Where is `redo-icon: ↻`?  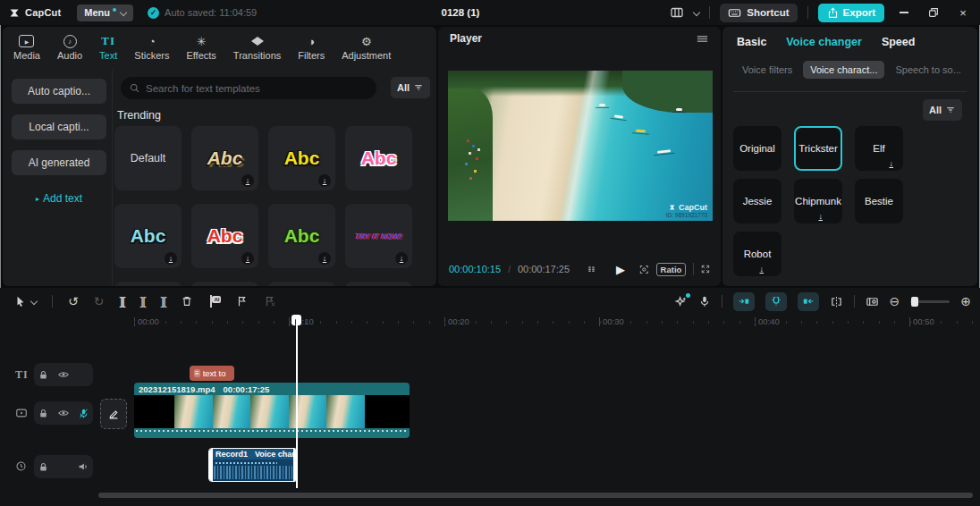 redo-icon: ↻ is located at coordinates (99, 301).